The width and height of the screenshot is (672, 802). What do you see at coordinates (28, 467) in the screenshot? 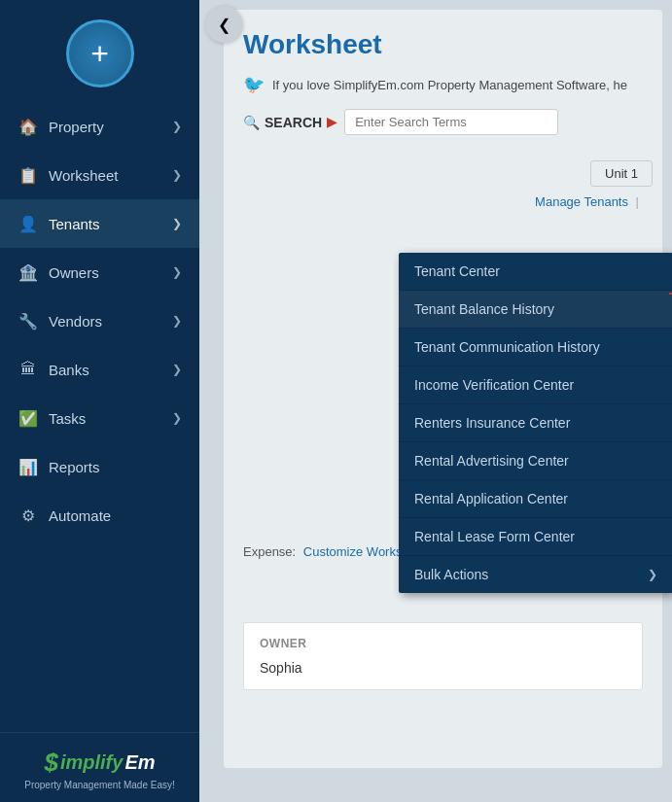
I see `reports-icon: 📊` at bounding box center [28, 467].